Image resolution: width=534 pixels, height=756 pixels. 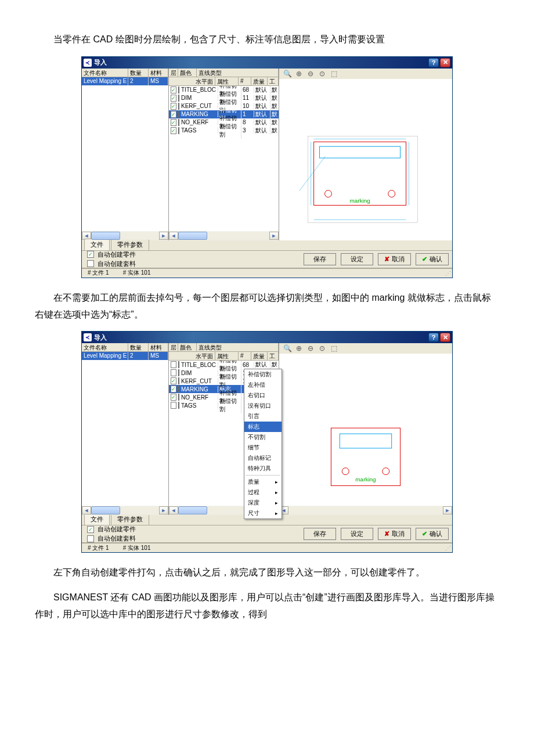 What do you see at coordinates (263, 395) in the screenshot?
I see `menu-item: 右切口` at bounding box center [263, 395].